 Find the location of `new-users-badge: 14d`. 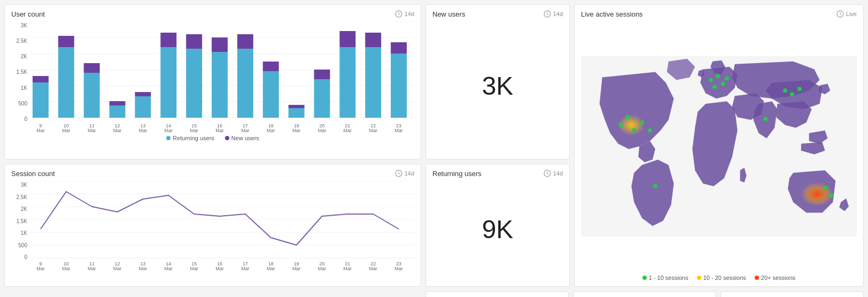

new-users-badge: 14d is located at coordinates (553, 14).